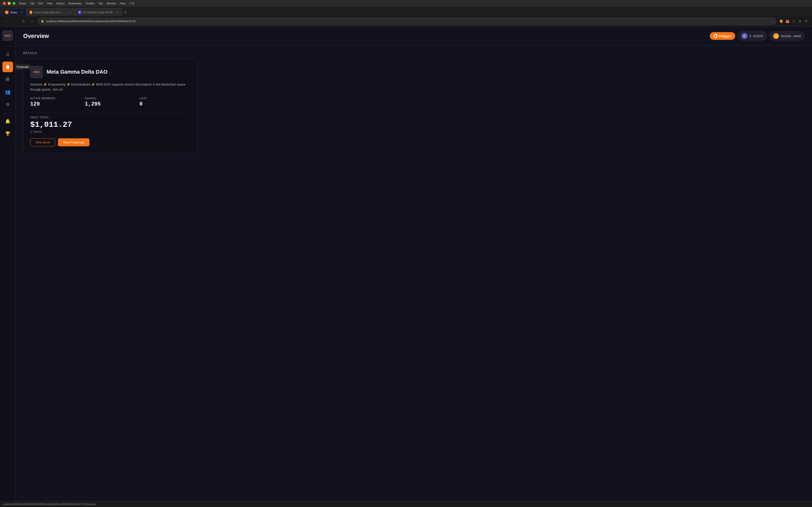 The image size is (812, 507). I want to click on stat-loot-label: LOOT, so click(165, 98).